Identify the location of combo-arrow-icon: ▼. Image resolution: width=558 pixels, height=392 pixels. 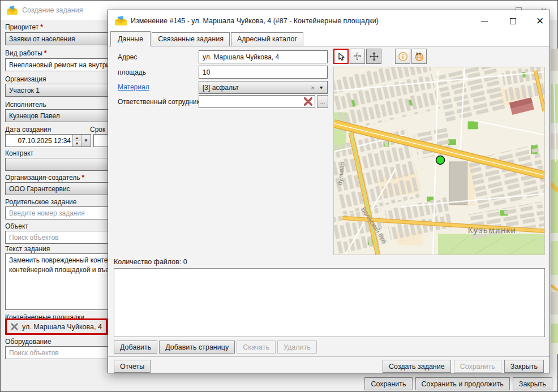
(321, 88).